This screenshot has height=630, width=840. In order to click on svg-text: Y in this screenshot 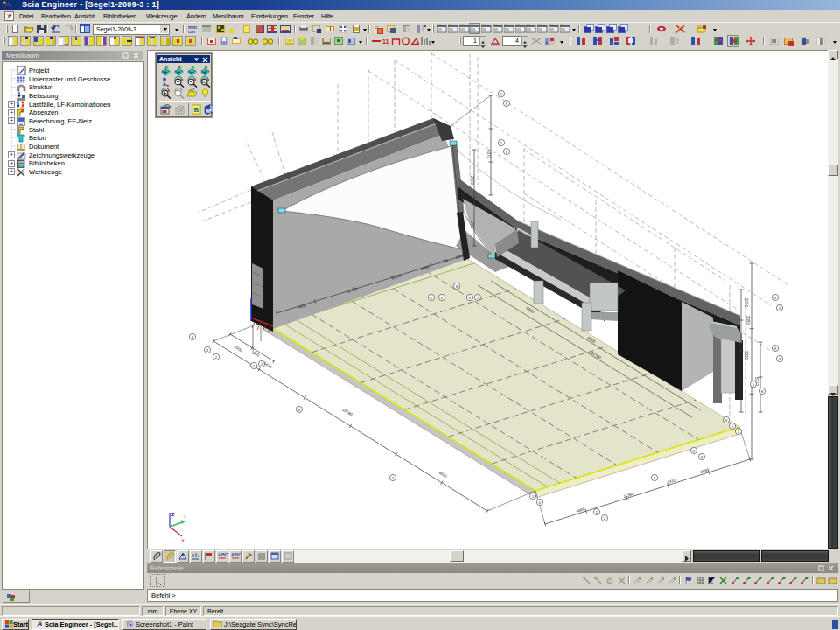, I will do `click(185, 517)`.